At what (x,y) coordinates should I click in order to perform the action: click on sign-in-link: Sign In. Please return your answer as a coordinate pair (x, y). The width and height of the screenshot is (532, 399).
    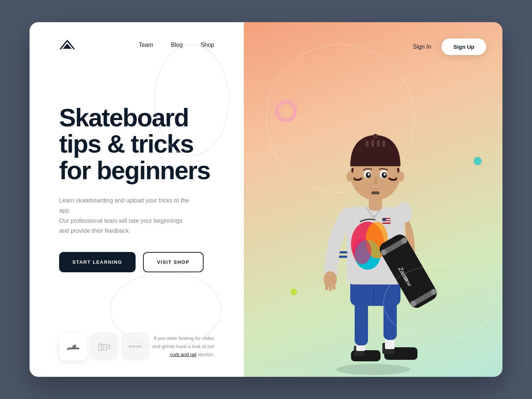
    Looking at the image, I should click on (422, 47).